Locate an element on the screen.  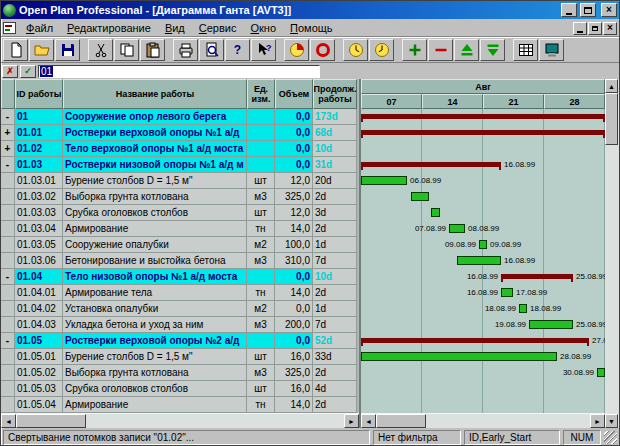
move-up-button is located at coordinates (466, 50).